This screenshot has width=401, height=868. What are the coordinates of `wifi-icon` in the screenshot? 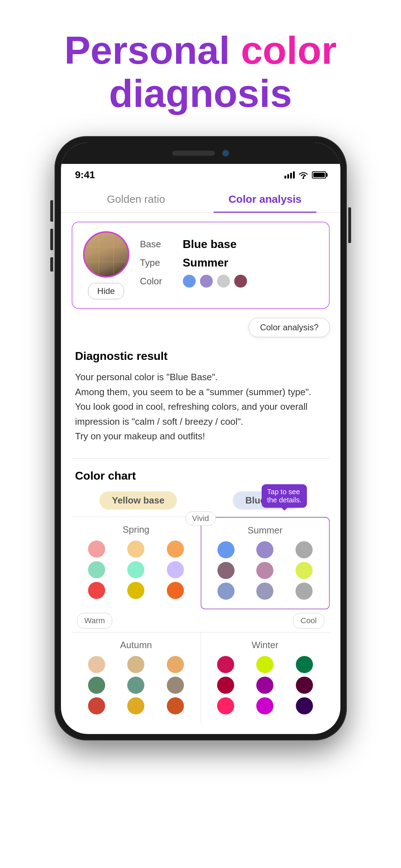 It's located at (303, 175).